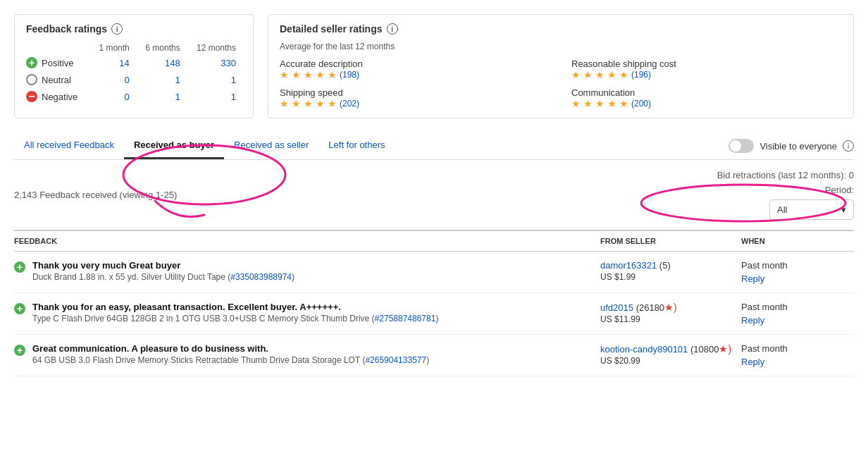 The height and width of the screenshot is (456, 868). Describe the element at coordinates (667, 307) in the screenshot. I see `seller-name-2: ufd2015 (26180★)` at that location.